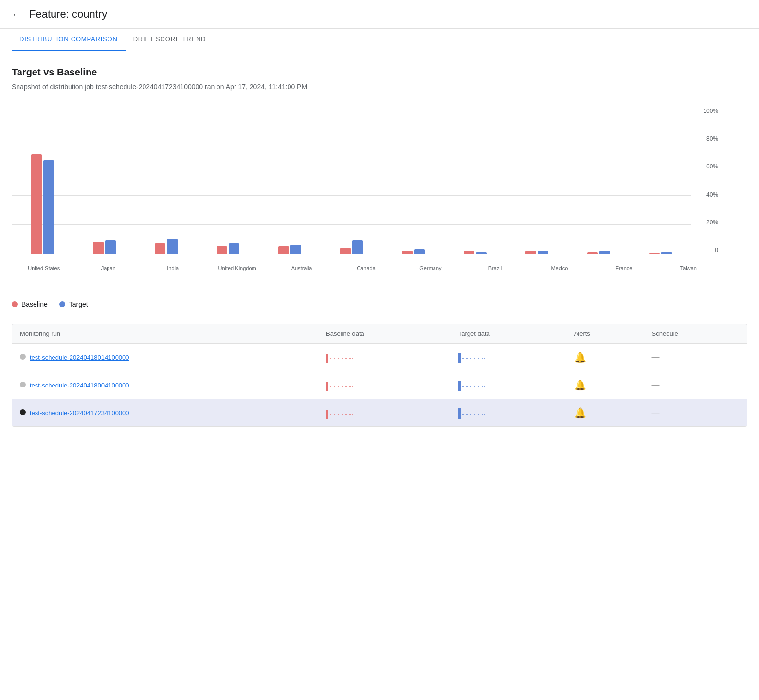 This screenshot has width=759, height=700. Describe the element at coordinates (44, 268) in the screenshot. I see `x-label: United States` at that location.